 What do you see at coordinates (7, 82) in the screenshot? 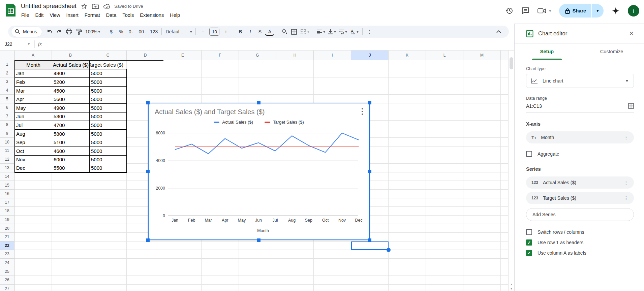
I see `row-header-3: 3` at bounding box center [7, 82].